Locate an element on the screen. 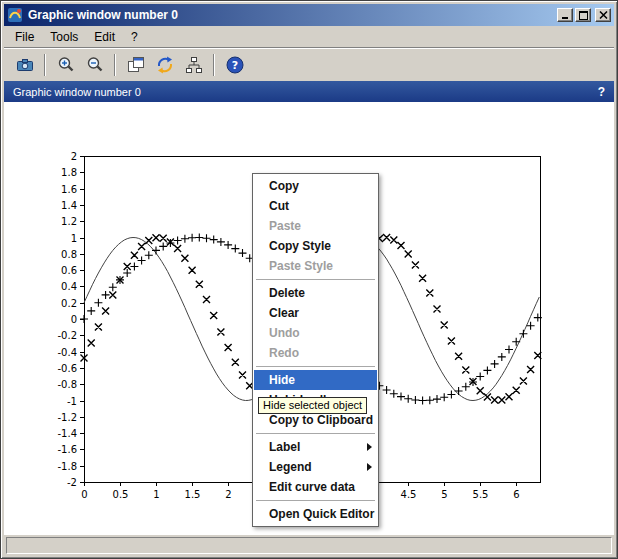  context-menu: Copy Cut Paste Copy Style Paste Style De… is located at coordinates (316, 350).